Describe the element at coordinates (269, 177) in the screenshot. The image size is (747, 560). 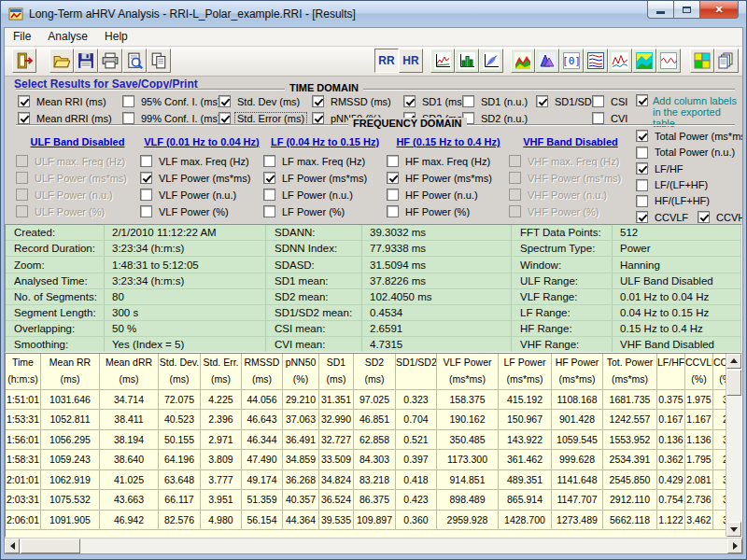
I see `checkbox-lf-power-ms-ms` at that location.